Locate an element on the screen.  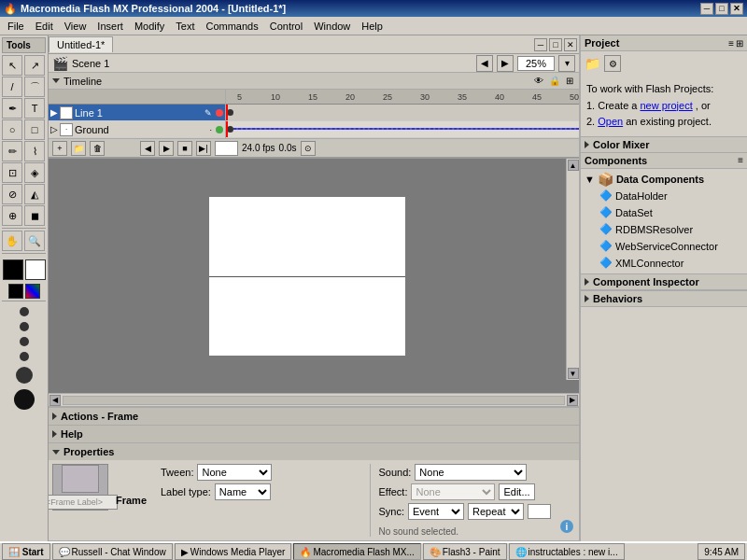
new-project-link: new project is located at coordinates (666, 105).